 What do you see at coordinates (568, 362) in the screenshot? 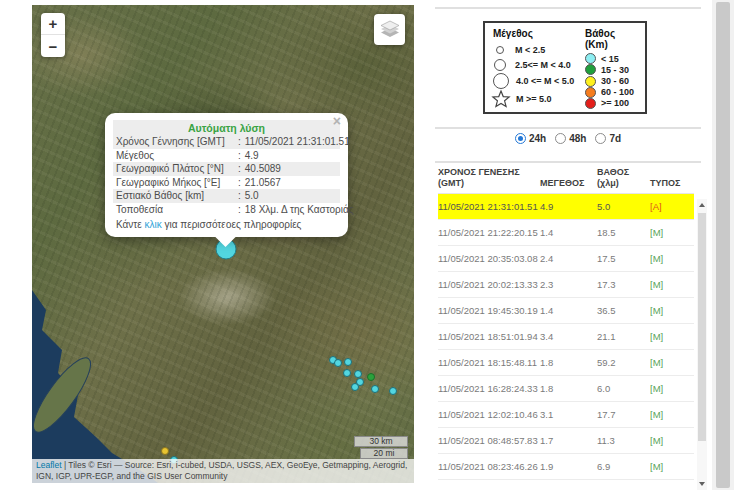
I see `cell-magnitude: 1.8` at bounding box center [568, 362].